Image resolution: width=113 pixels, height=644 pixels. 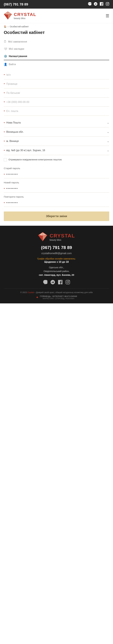 I want to click on footer-email: crystalhome86@gmail.com, so click(x=56, y=254).